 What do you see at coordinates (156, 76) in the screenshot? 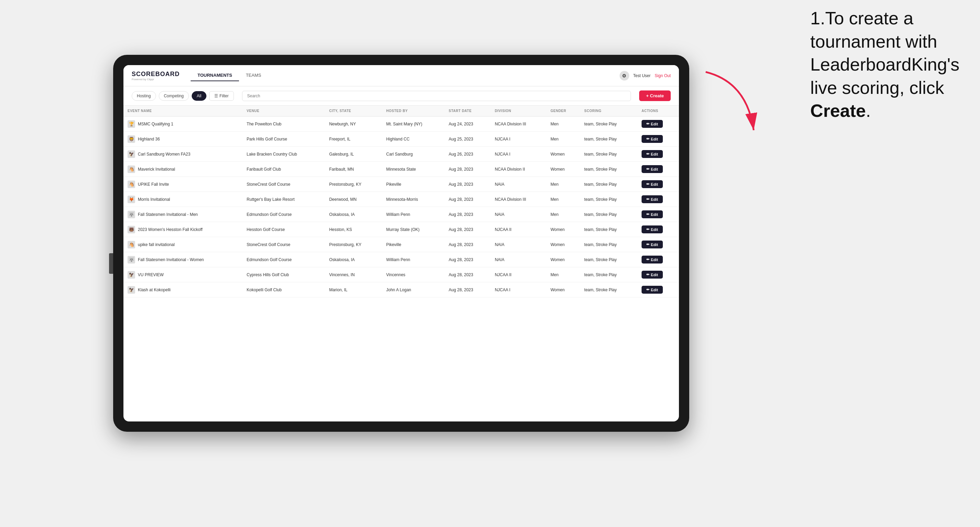
I see `logo-area: SCOREBOARD Powered by Clippr` at bounding box center [156, 76].